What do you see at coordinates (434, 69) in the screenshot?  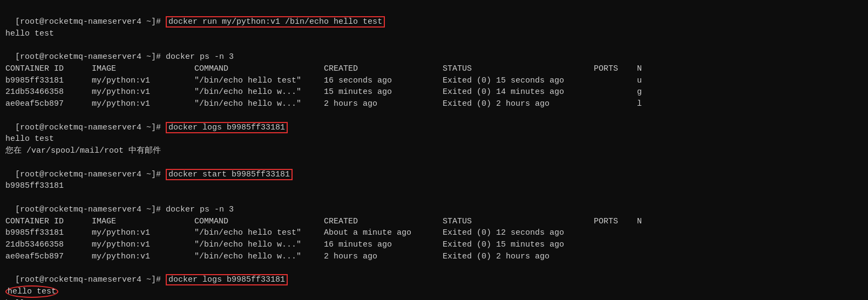 I see `table1-header: CONTAINER IDIMAGECOMMANDCREATEDSTATUSPOR…` at bounding box center [434, 69].